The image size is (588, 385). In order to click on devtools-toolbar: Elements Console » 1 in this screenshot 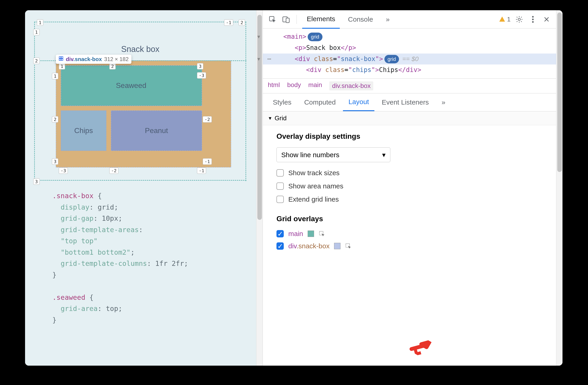, I will do `click(410, 19)`.